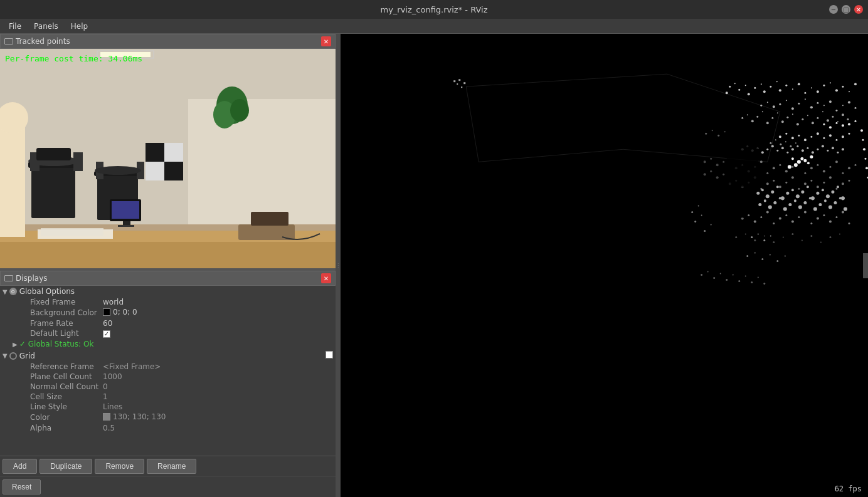  What do you see at coordinates (107, 334) in the screenshot?
I see `default-light-checkbox: ✓` at bounding box center [107, 334].